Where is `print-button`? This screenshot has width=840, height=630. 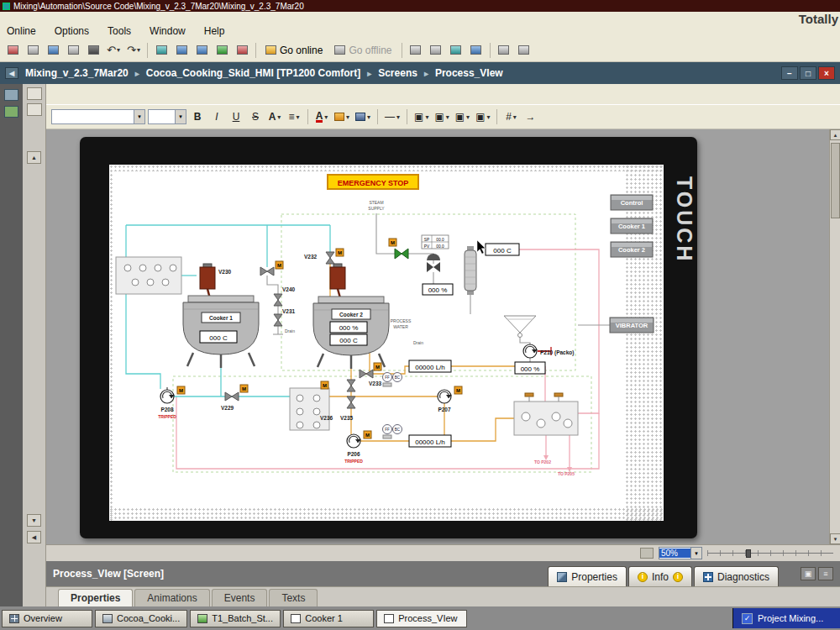
print-button is located at coordinates (33, 50).